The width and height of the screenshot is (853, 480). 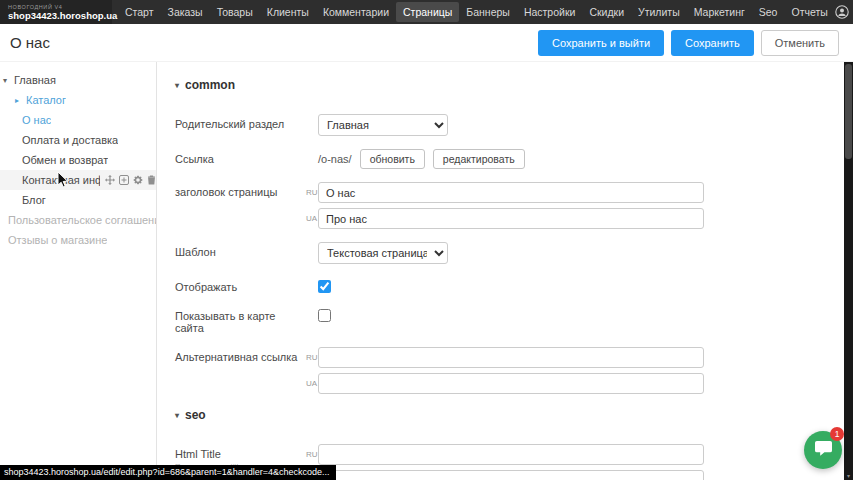 What do you see at coordinates (844, 12) in the screenshot?
I see `topbar-icons` at bounding box center [844, 12].